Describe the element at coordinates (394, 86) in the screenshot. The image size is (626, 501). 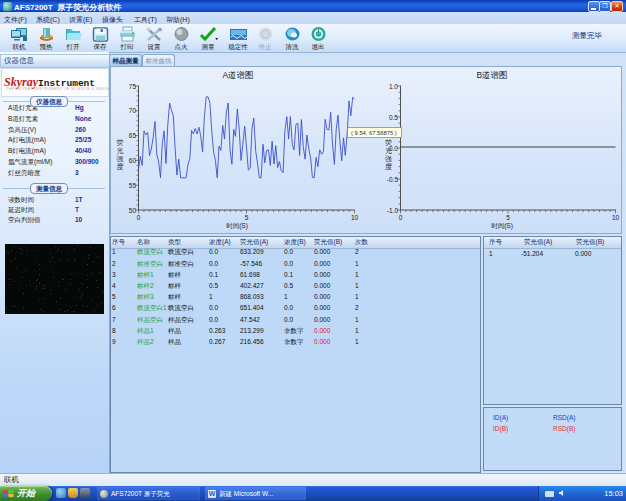
I see `svg-text: 1.0` at that location.